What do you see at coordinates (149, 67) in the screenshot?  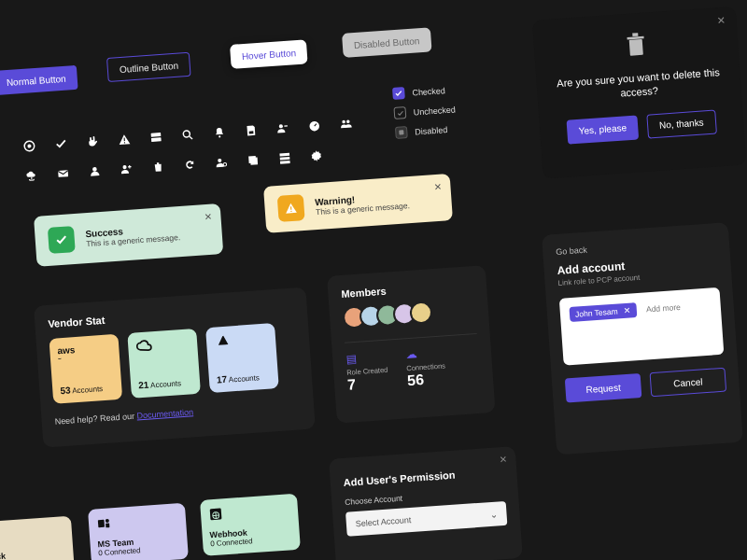 I see `outline-button: Outline Button` at bounding box center [149, 67].